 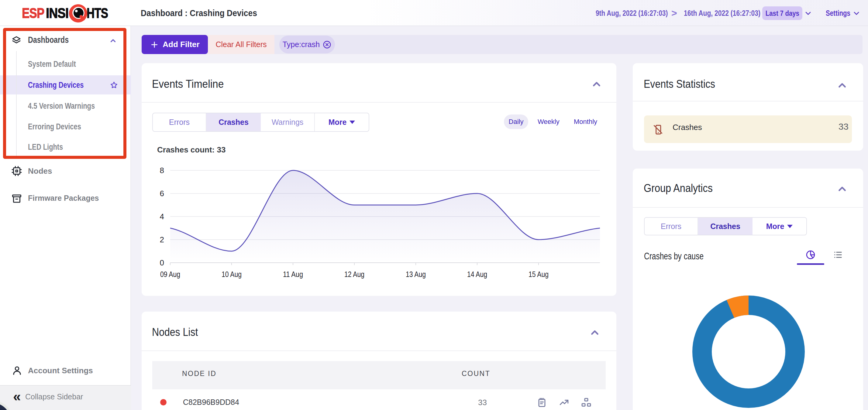 What do you see at coordinates (170, 274) in the screenshot?
I see `svg-text: 09 Aug` at bounding box center [170, 274].